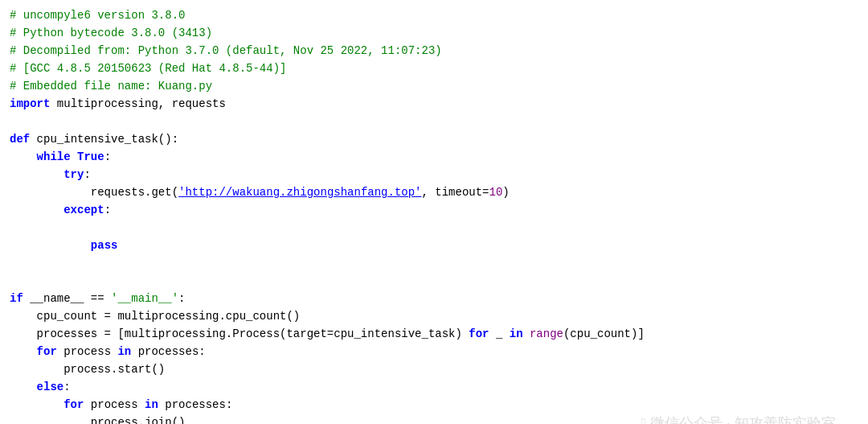  What do you see at coordinates (23, 352) in the screenshot?
I see `indent-for` at bounding box center [23, 352].